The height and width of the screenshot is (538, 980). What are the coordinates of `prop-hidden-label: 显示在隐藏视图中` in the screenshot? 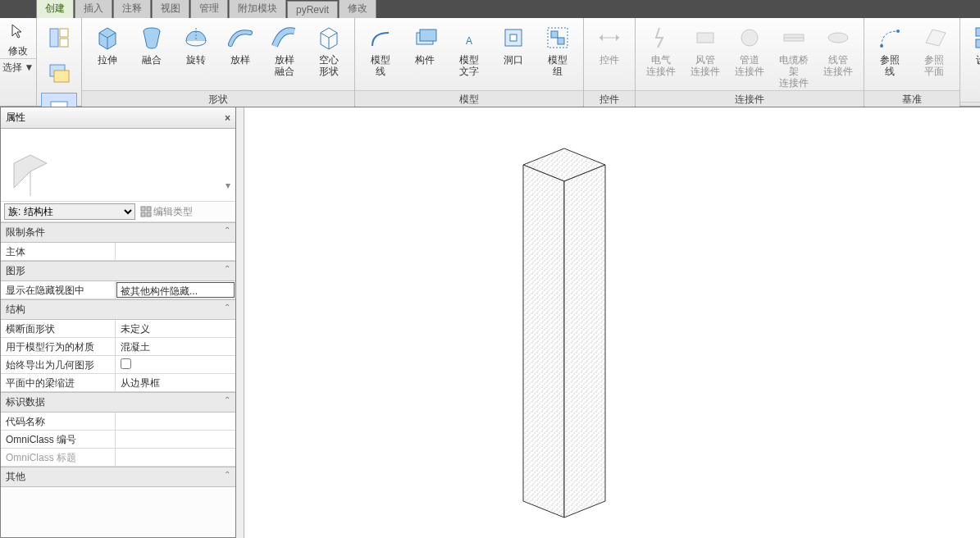 It's located at (58, 290).